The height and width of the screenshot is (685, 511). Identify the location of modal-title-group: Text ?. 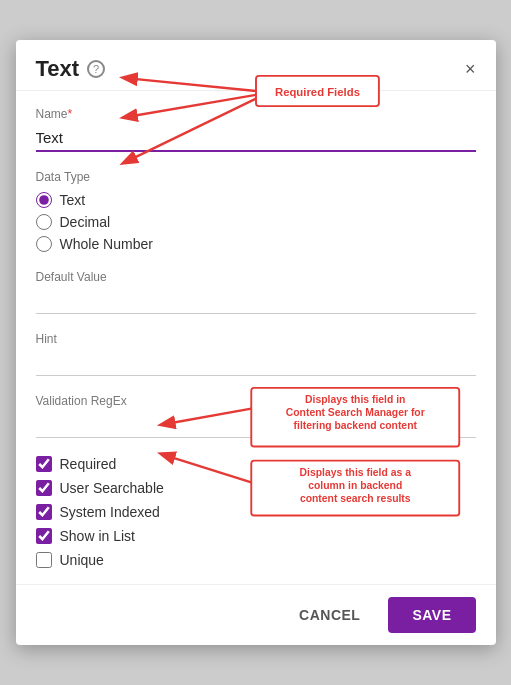
(71, 69).